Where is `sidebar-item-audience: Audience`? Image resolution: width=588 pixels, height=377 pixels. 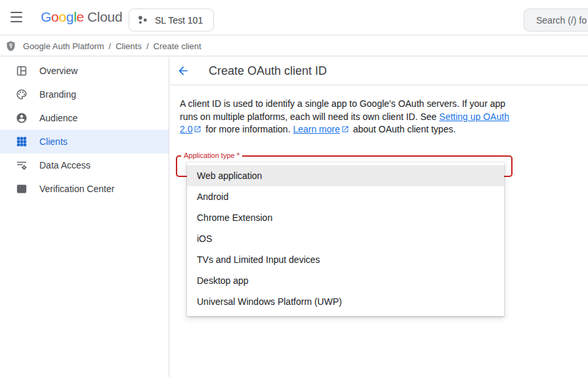
sidebar-item-audience: Audience is located at coordinates (84, 118).